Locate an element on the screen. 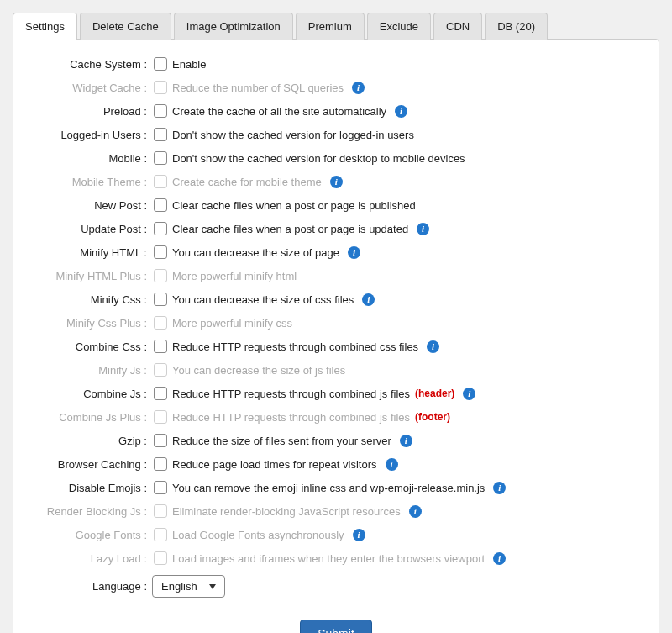 Image resolution: width=672 pixels, height=633 pixels. tab-settings: Settings is located at coordinates (45, 27).